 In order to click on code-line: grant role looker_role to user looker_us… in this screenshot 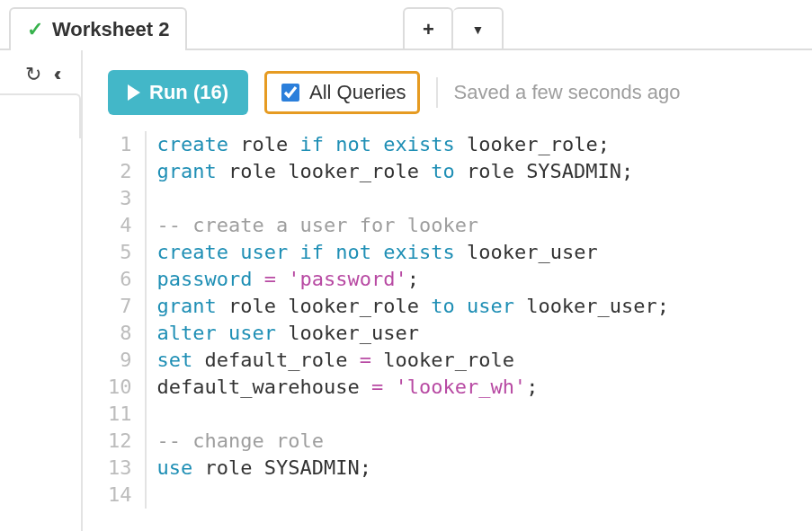, I will do `click(414, 306)`.